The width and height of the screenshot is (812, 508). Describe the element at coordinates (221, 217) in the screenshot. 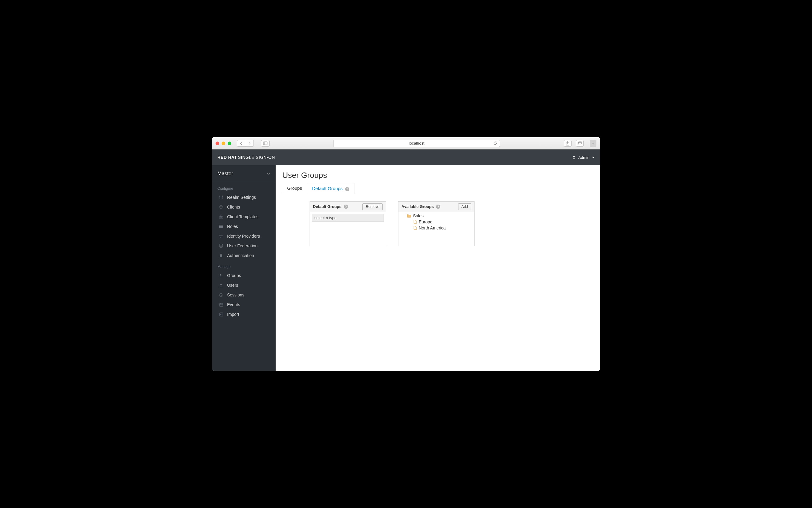

I see `cubes-icon` at that location.